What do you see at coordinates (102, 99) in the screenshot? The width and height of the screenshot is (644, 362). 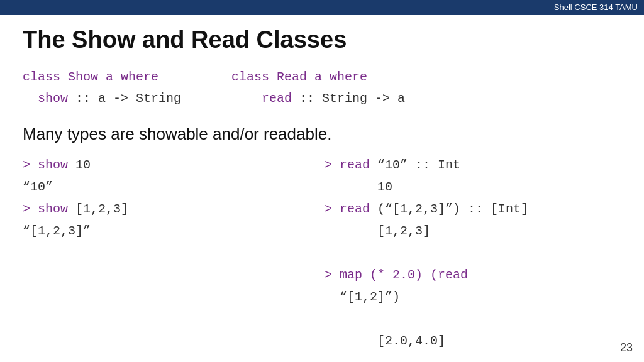 I see `class-show-line2: show :: a -> String` at bounding box center [102, 99].